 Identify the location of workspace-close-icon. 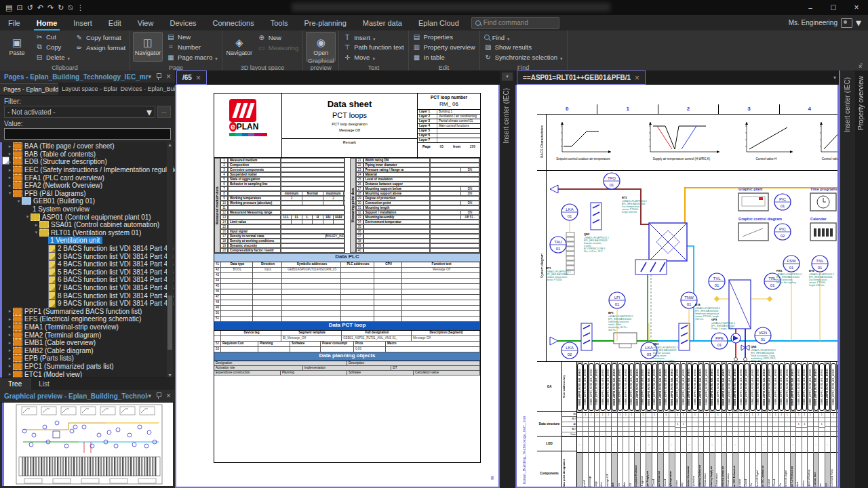
(860, 66).